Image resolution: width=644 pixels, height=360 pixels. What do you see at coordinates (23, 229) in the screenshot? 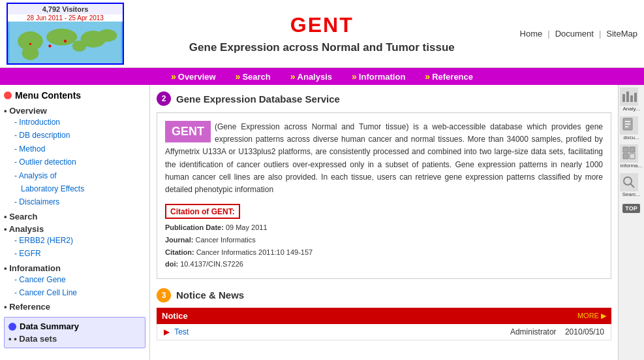
I see `sidebar-analysis-header: Analysis` at bounding box center [23, 229].